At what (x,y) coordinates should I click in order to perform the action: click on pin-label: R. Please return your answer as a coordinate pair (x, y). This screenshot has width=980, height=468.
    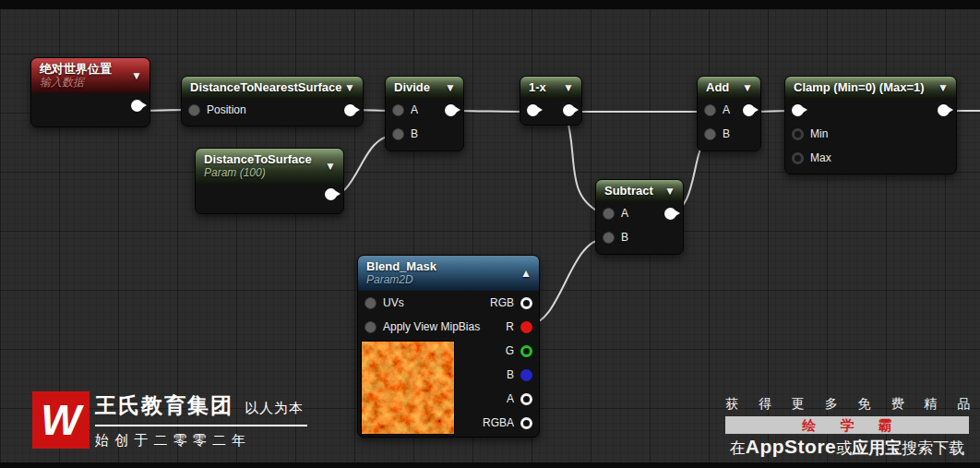
    Looking at the image, I should click on (509, 327).